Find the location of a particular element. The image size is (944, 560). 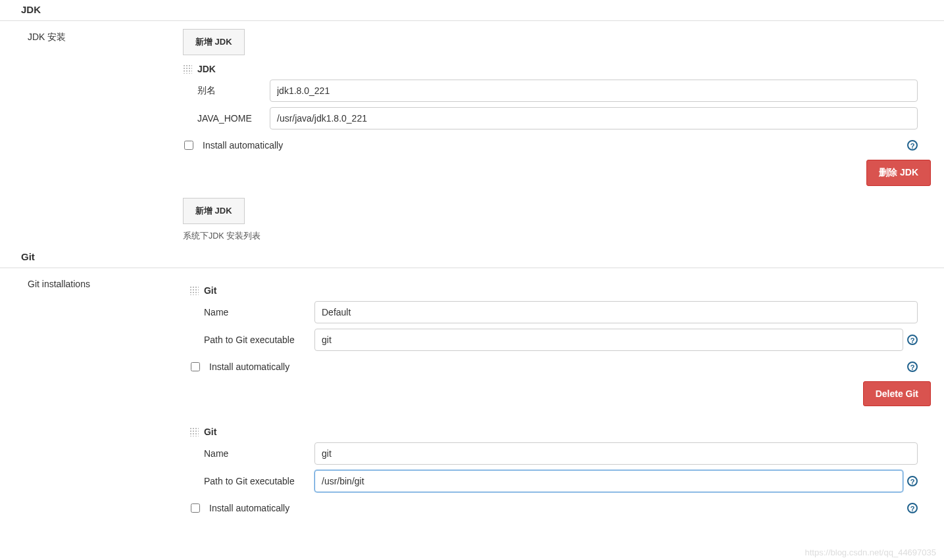

add-jdk-button: 新增 JDK is located at coordinates (214, 42).